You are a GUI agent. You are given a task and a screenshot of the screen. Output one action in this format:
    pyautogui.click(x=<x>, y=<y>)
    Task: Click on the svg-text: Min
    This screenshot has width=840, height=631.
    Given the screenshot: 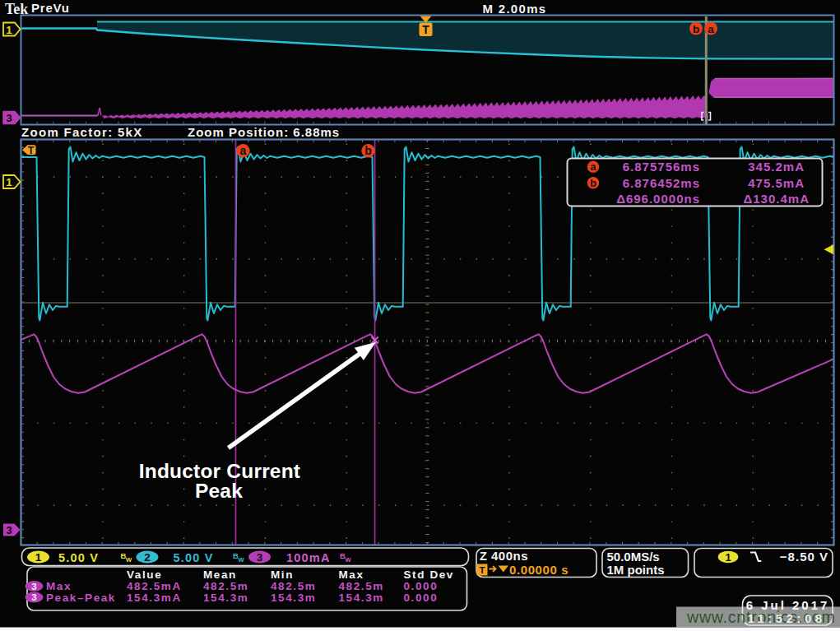 What is the action you would take?
    pyautogui.click(x=282, y=574)
    